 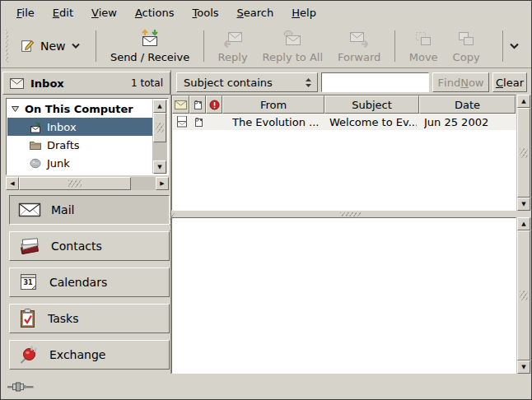 What do you see at coordinates (80, 145) in the screenshot?
I see `tree-row-drafts: Drafts` at bounding box center [80, 145].